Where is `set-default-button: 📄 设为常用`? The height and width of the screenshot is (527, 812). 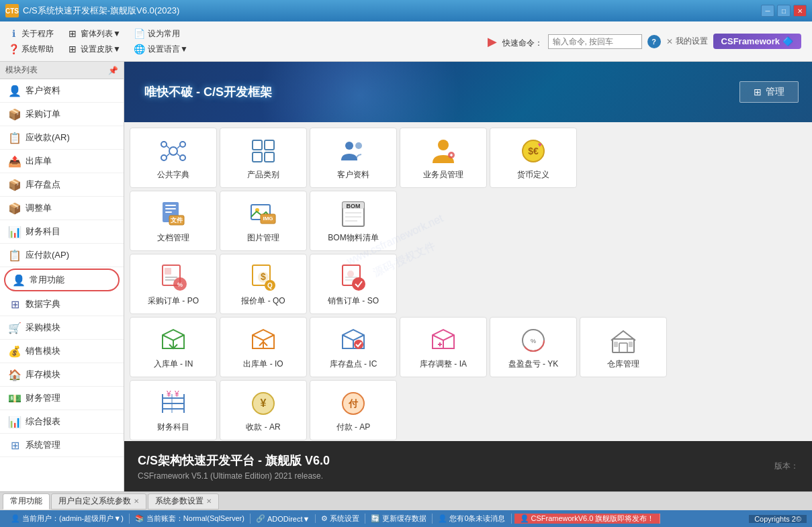 set-default-button: 📄 设为常用 is located at coordinates (157, 34).